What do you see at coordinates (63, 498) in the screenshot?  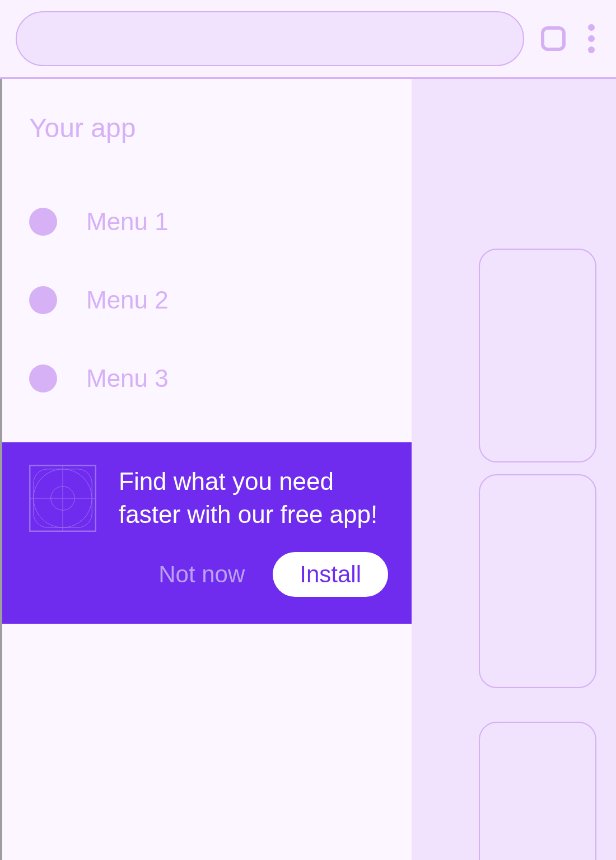 I see `app-template-icon` at bounding box center [63, 498].